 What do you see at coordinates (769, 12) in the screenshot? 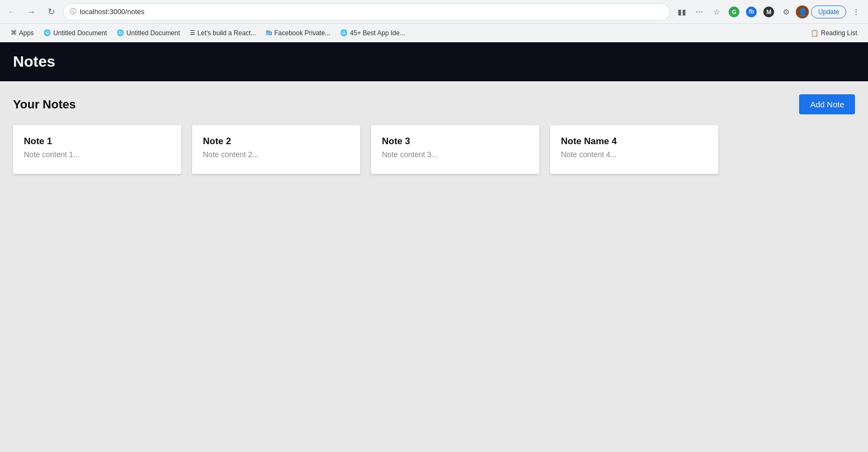
I see `extension-m-button: M` at bounding box center [769, 12].